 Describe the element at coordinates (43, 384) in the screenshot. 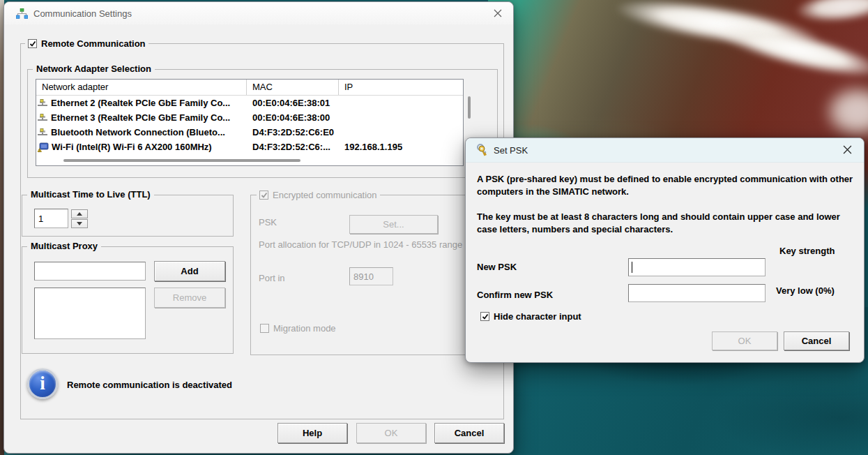

I see `info-icon: i` at that location.